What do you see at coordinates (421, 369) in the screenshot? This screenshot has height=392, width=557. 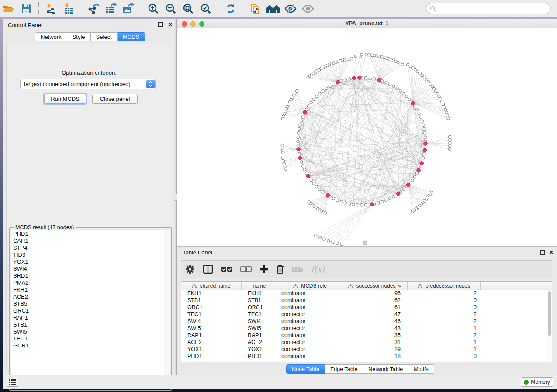 I see `tab-motifs: Motifs` at bounding box center [421, 369].